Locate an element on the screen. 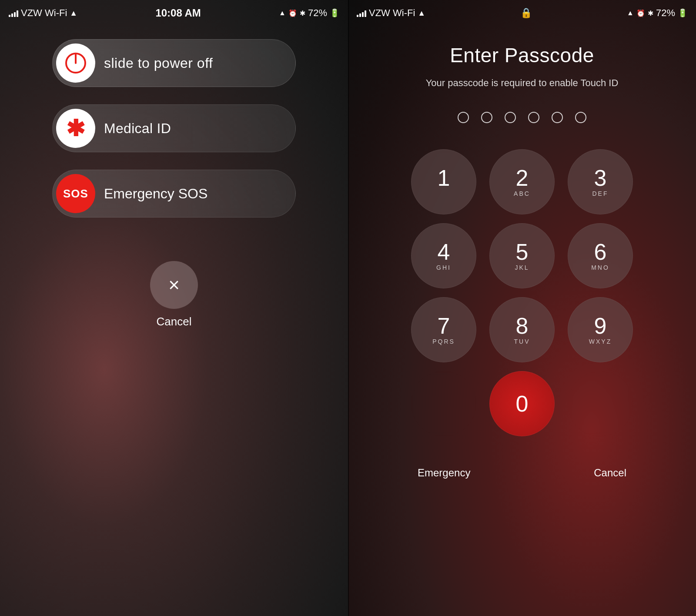  right-battery-label: 72% is located at coordinates (666, 13).